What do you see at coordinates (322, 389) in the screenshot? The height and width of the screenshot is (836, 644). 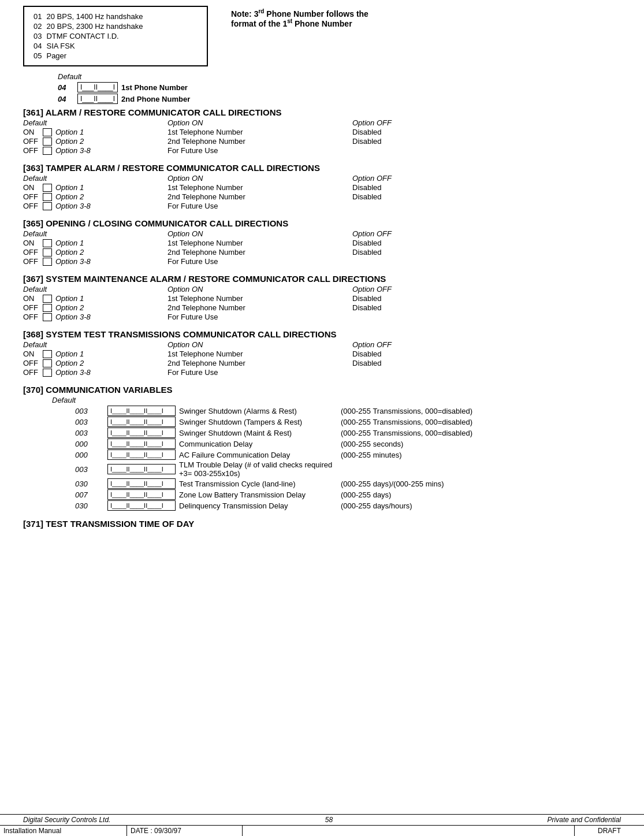 I see `comm-vars-title: [370] COMMUNICATION VARIABLES` at bounding box center [322, 389].